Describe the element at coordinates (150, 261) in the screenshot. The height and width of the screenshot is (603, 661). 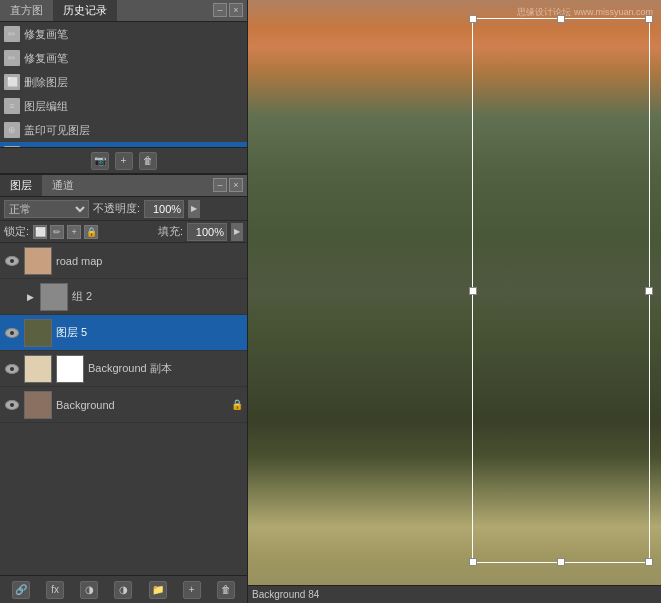
I see `layer-name: road map` at that location.